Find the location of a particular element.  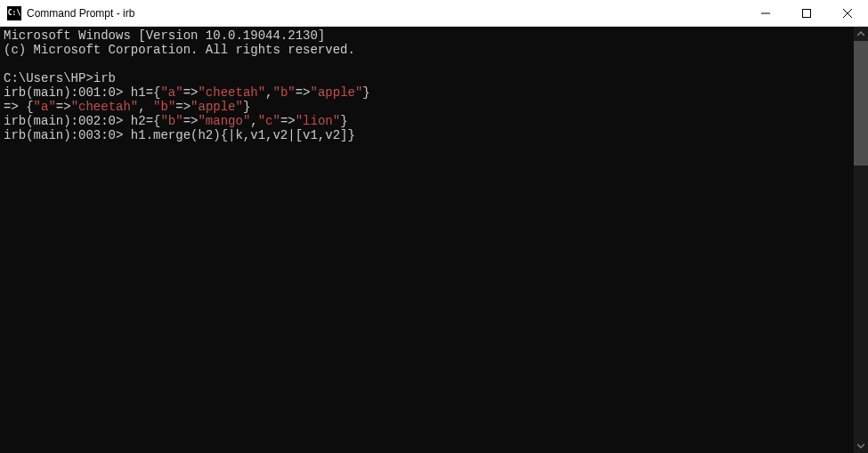

minimize-button is located at coordinates (766, 12).